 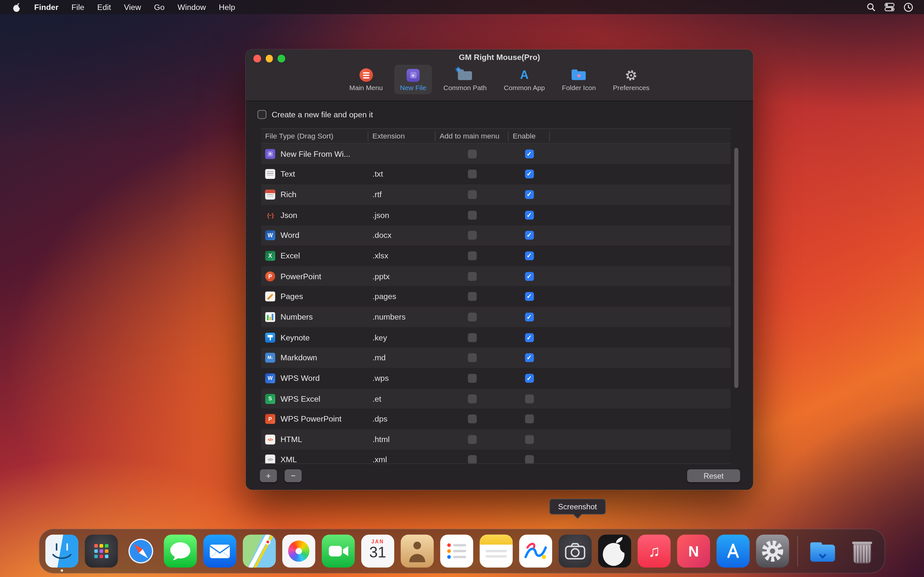 I want to click on menu-item-go: Go, so click(x=160, y=7).